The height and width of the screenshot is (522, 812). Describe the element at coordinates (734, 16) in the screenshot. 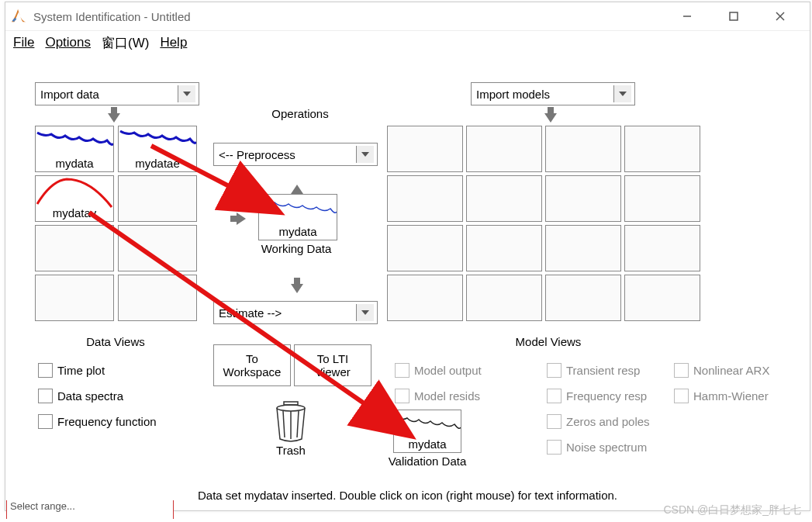

I see `maximize-button` at that location.